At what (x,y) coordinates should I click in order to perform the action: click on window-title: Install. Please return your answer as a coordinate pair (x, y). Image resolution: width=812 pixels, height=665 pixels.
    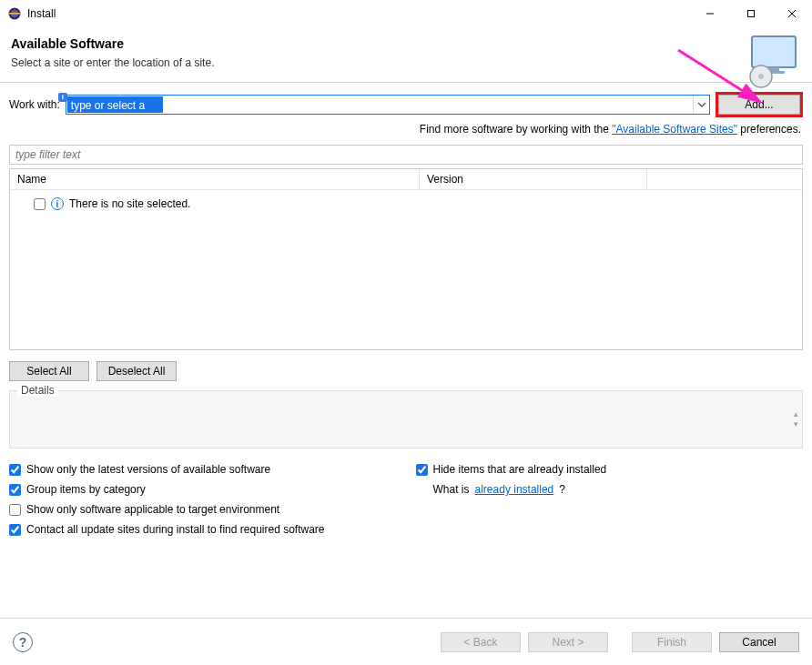
    Looking at the image, I should click on (359, 14).